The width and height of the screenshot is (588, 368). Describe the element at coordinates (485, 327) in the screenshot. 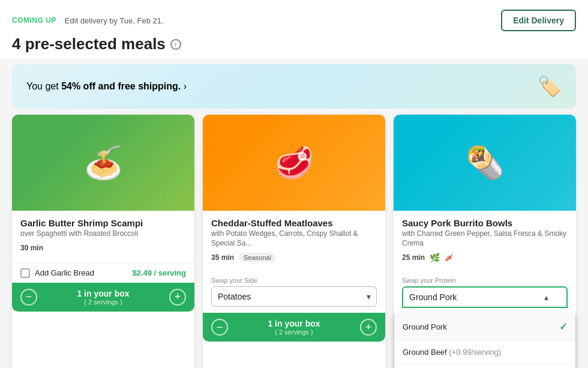

I see `protein-option-ground-pork: Ground Pork ✓` at that location.